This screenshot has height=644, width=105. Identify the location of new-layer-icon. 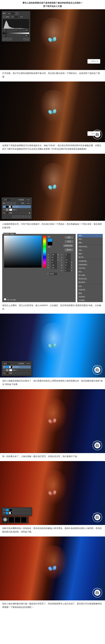
(26, 216).